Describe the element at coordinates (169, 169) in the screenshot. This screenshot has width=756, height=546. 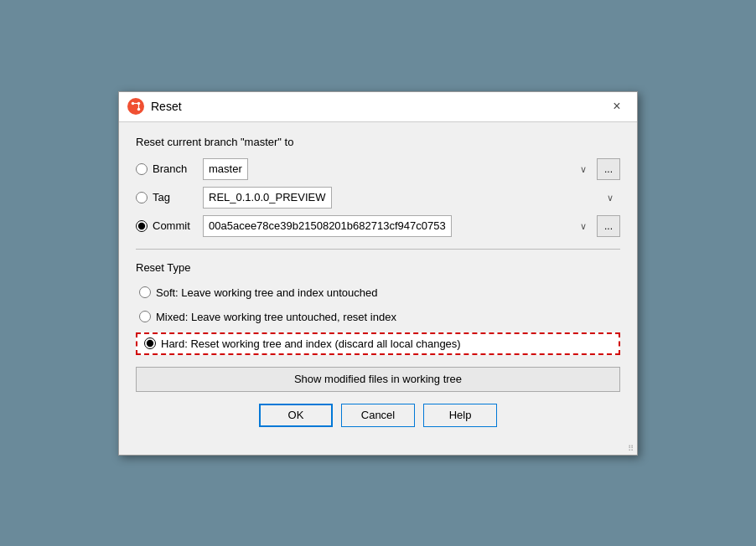
I see `branch-label: Branch` at that location.